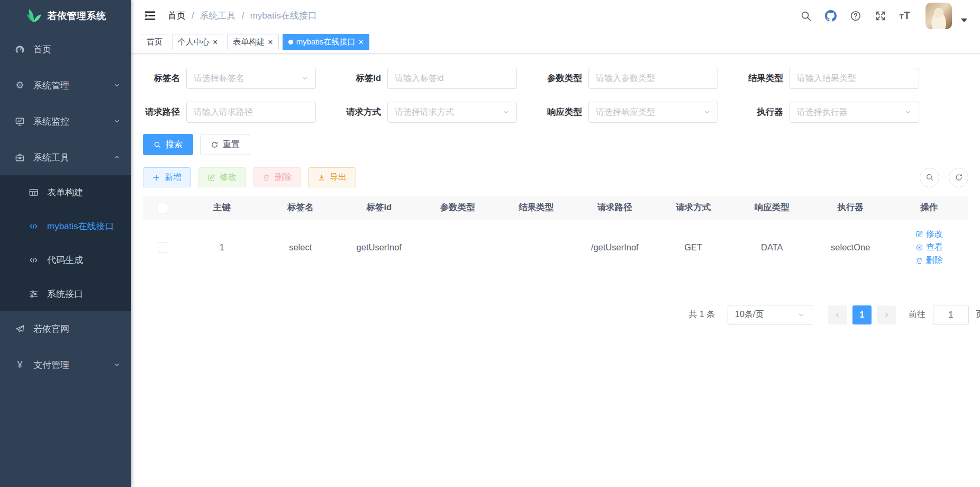 This screenshot has height=487, width=980. I want to click on sliders-icon, so click(34, 294).